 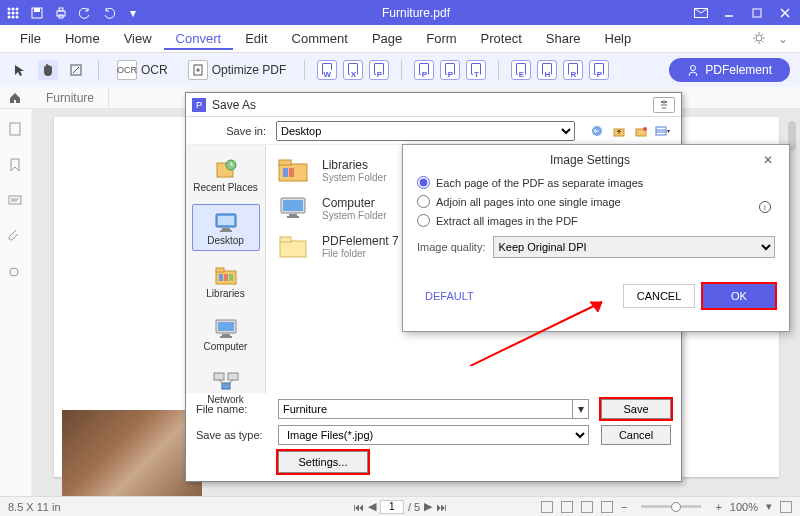 What do you see at coordinates (424, 220) in the screenshot?
I see `radio-extract` at bounding box center [424, 220].